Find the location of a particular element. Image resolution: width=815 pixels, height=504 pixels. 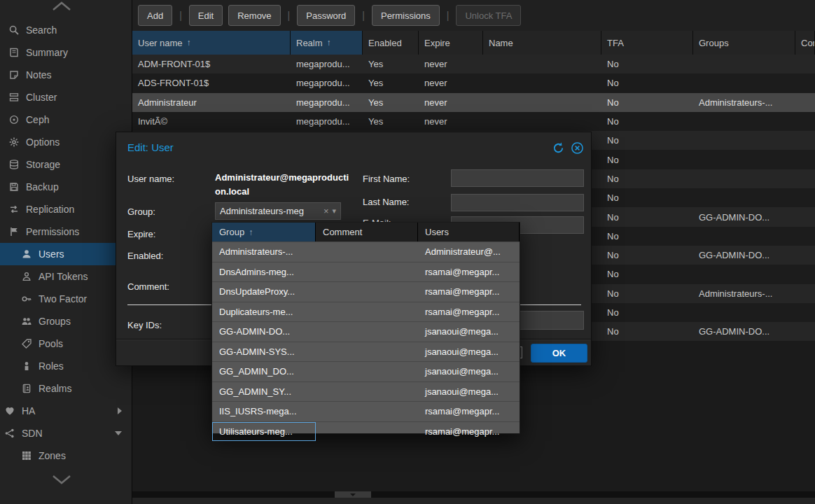

summary-icon is located at coordinates (14, 52).